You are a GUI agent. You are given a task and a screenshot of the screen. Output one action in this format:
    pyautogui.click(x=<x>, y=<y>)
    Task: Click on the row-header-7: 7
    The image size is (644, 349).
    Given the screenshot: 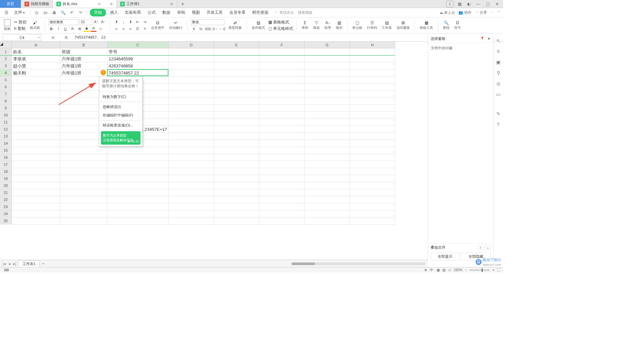 What is the action you would take?
    pyautogui.click(x=6, y=94)
    